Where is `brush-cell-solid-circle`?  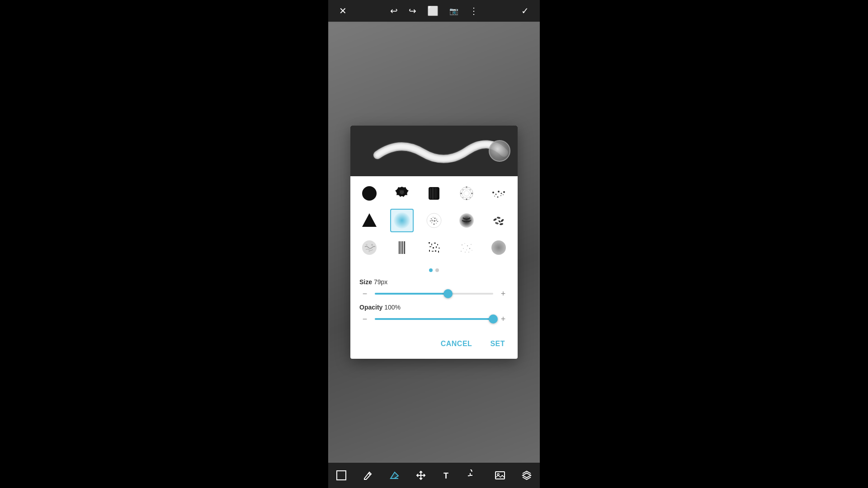
brush-cell-solid-circle is located at coordinates (369, 193).